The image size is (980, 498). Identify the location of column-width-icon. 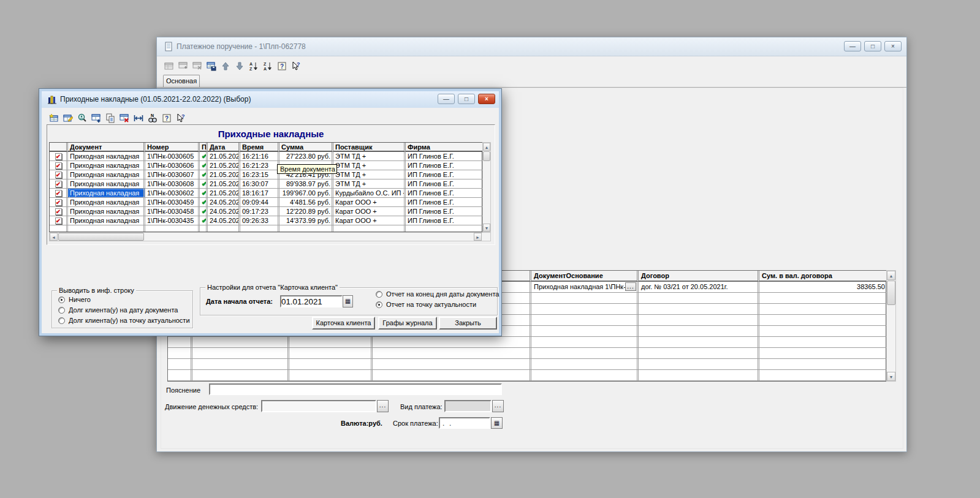
(139, 118).